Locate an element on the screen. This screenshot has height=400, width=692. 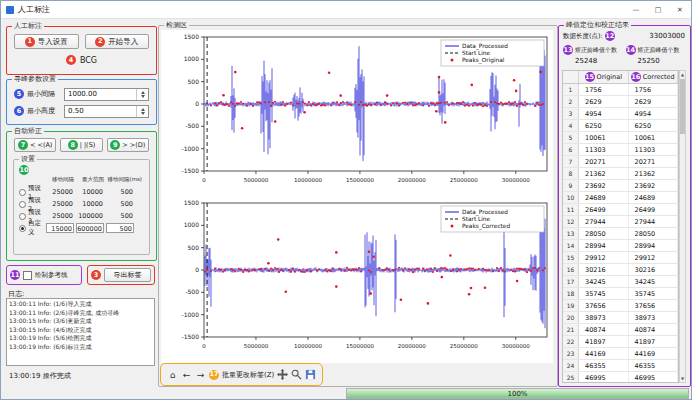
table-row: 193765637656 is located at coordinates (620, 306).